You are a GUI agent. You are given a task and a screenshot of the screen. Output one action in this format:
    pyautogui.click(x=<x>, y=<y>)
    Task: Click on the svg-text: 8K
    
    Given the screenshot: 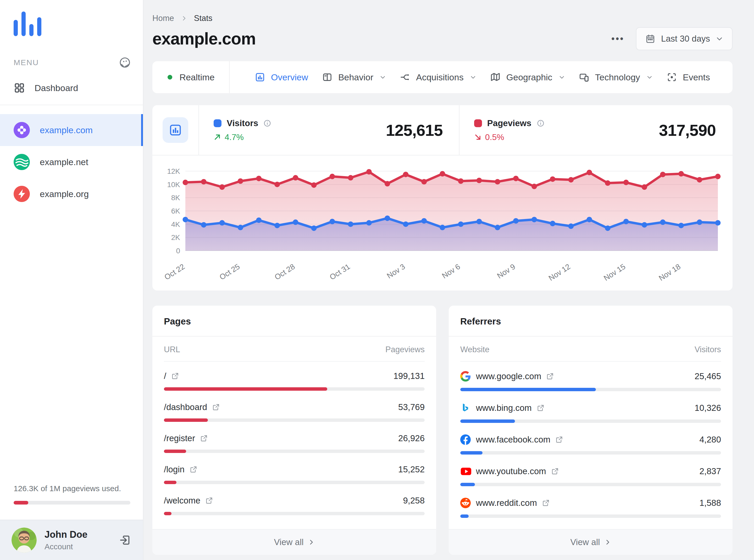 What is the action you would take?
    pyautogui.click(x=176, y=198)
    